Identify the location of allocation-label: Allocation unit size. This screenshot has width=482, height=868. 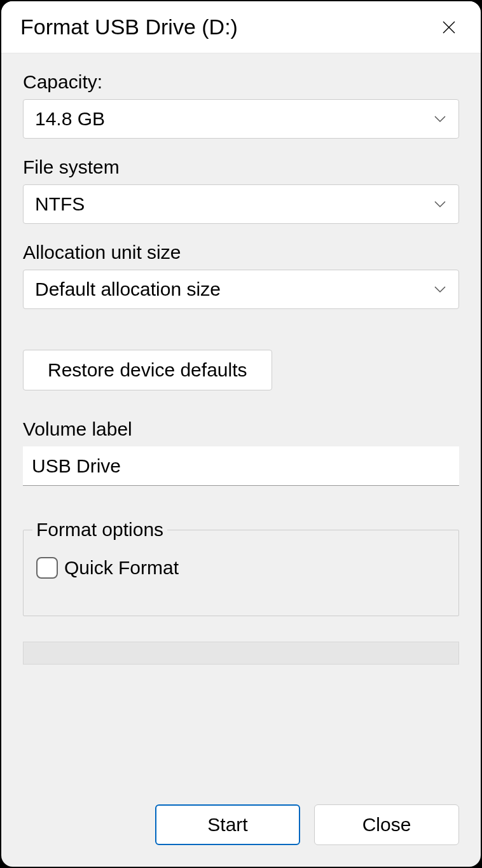
(241, 252).